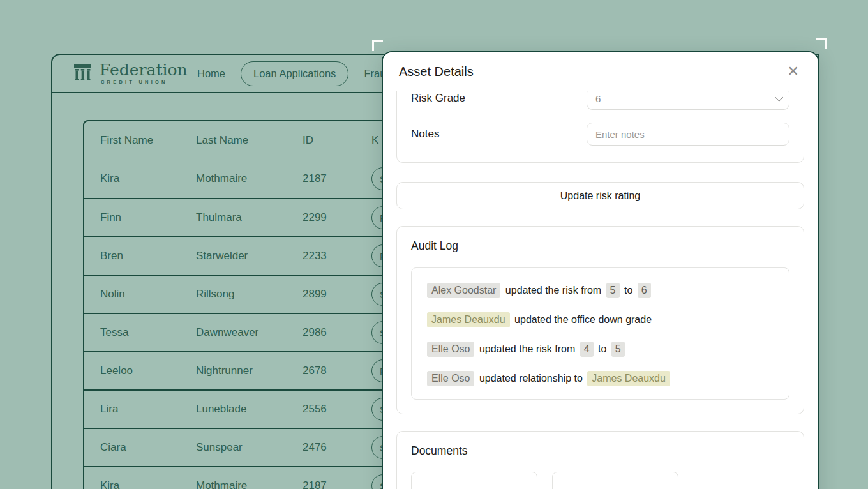 This screenshot has height=489, width=868. Describe the element at coordinates (821, 43) in the screenshot. I see `corner-bracket-top-right` at that location.